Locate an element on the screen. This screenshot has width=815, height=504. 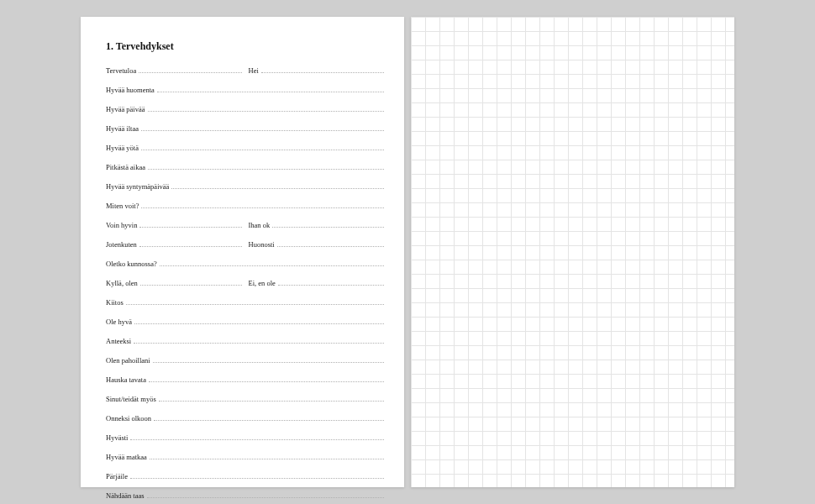
vocabulary-entry: Pitkästä aikaa is located at coordinates (245, 167).